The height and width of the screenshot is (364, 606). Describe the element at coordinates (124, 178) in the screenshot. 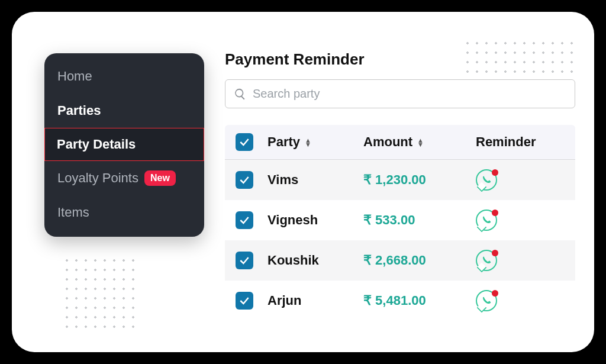

I see `sidebar-item-loyalty-points: Loyalty Points New` at that location.